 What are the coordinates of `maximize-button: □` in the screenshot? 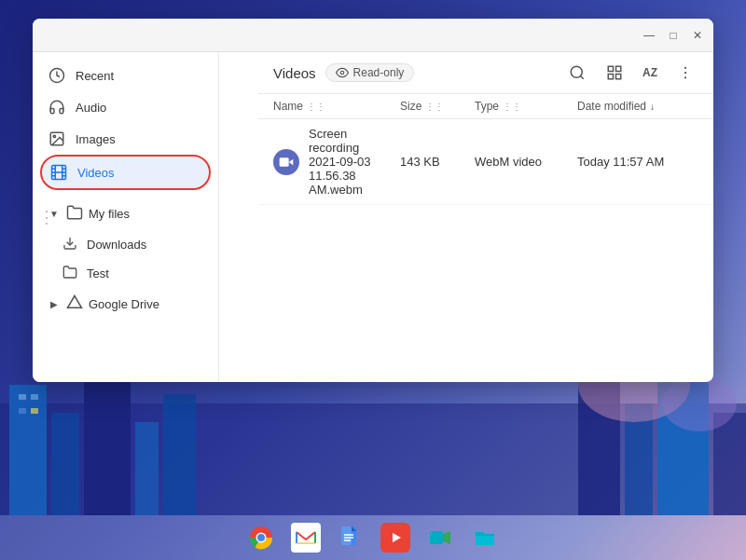 It's located at (673, 35).